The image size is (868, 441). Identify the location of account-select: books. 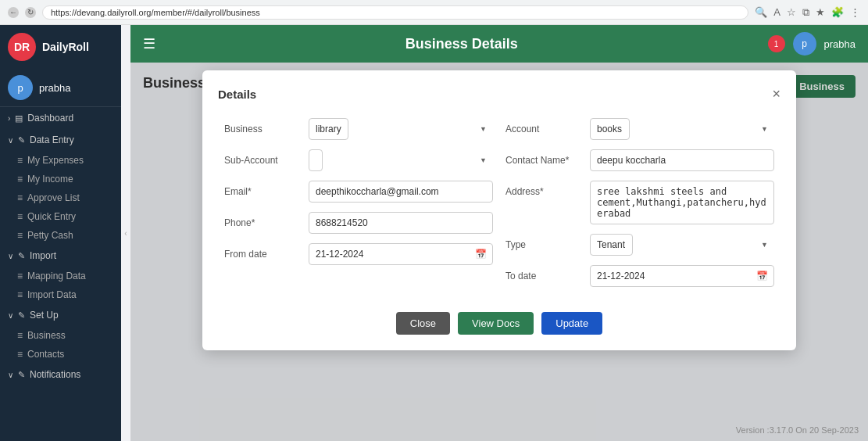
(609, 129).